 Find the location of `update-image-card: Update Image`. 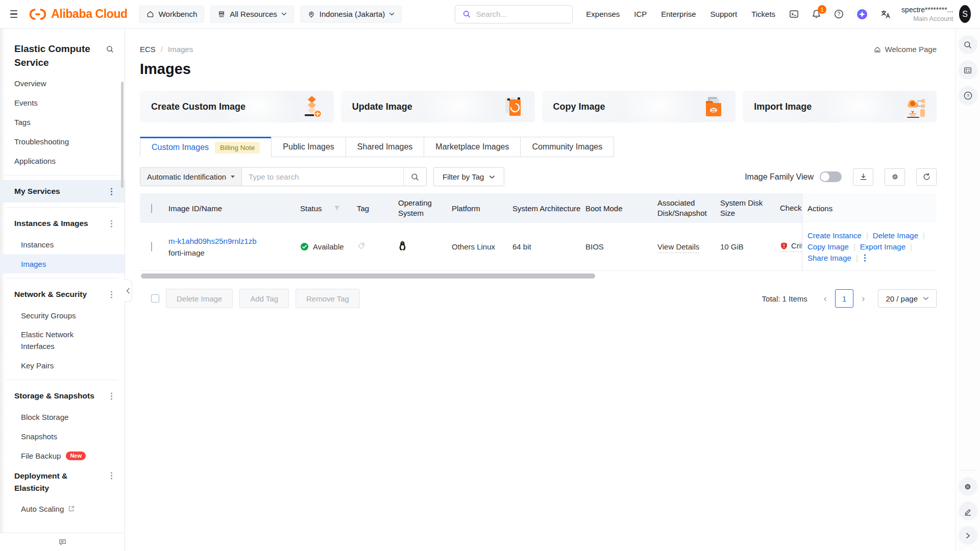

update-image-card: Update Image is located at coordinates (438, 107).